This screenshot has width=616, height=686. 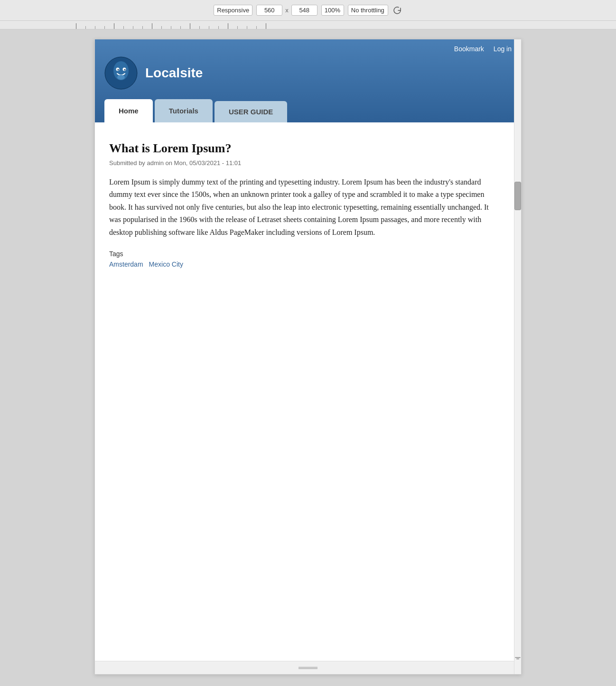 I want to click on article-tags: Amsterdam Mexico City, so click(x=305, y=264).